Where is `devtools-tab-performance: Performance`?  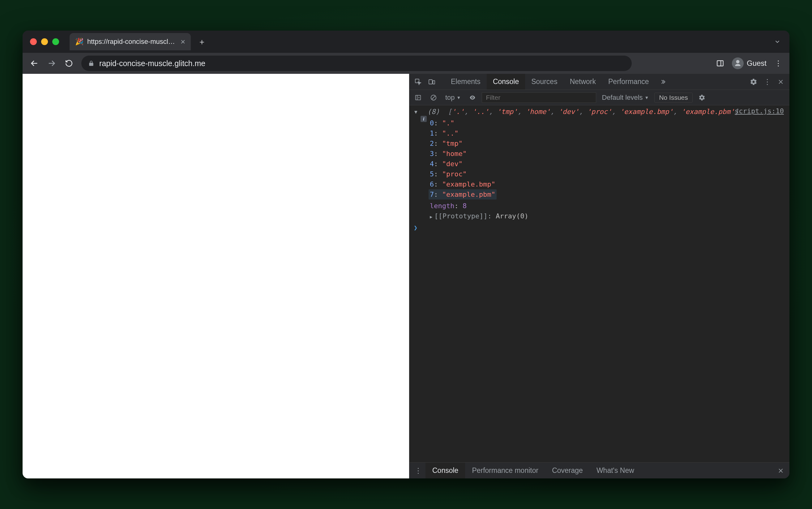
devtools-tab-performance: Performance is located at coordinates (629, 81).